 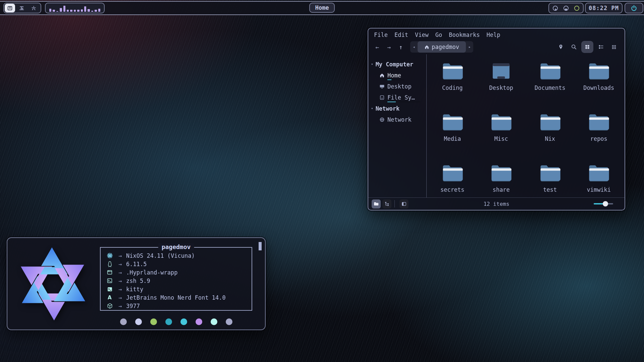 I want to click on sidebar-item-file-system: File Sy…, so click(x=397, y=97).